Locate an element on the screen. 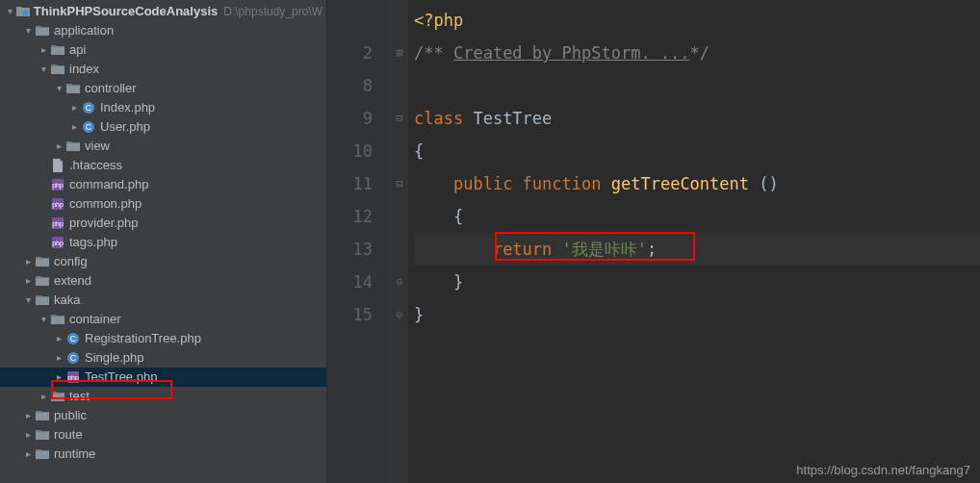 The image size is (980, 483). code-token: class is located at coordinates (443, 118).